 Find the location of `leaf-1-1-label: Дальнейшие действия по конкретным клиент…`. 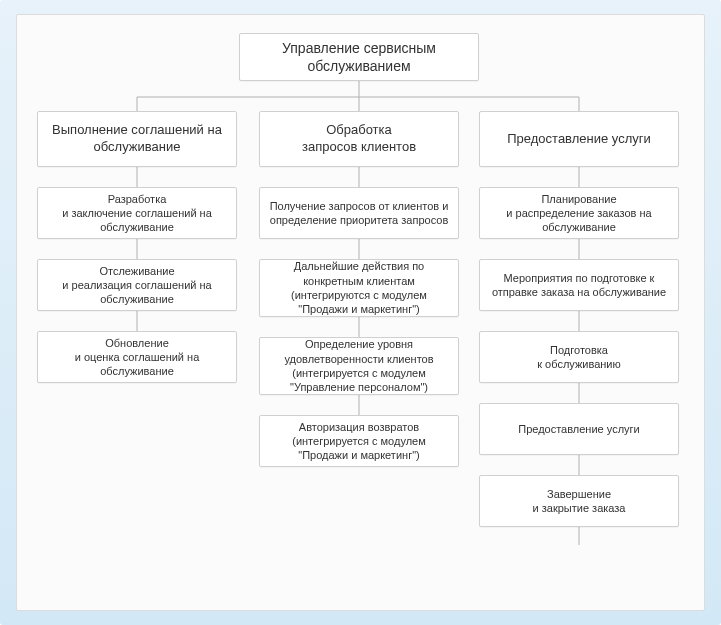

leaf-1-1-label: Дальнейшие действия по конкретным клиент… is located at coordinates (359, 288).